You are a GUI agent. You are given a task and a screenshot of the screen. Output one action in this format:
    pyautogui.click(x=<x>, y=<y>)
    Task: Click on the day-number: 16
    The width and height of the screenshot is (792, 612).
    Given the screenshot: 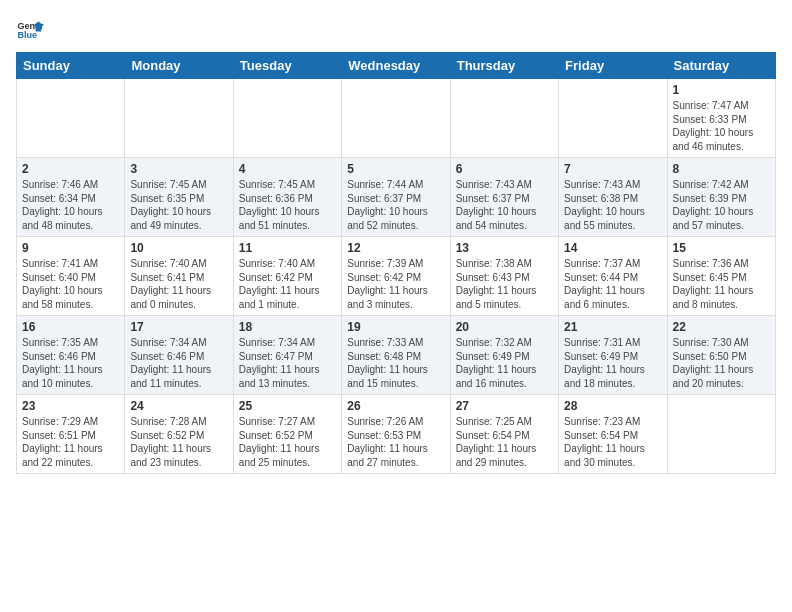 What is the action you would take?
    pyautogui.click(x=70, y=327)
    